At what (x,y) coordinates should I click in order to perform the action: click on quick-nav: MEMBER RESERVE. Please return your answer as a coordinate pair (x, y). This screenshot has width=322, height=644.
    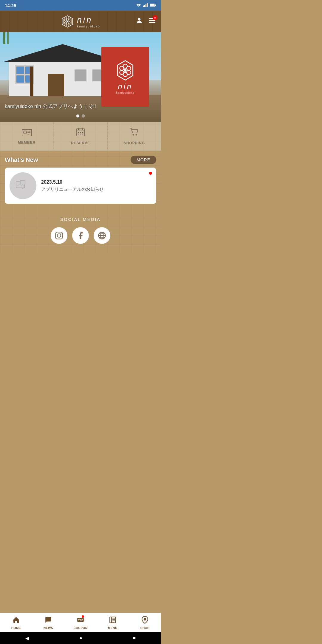
    Looking at the image, I should click on (80, 136).